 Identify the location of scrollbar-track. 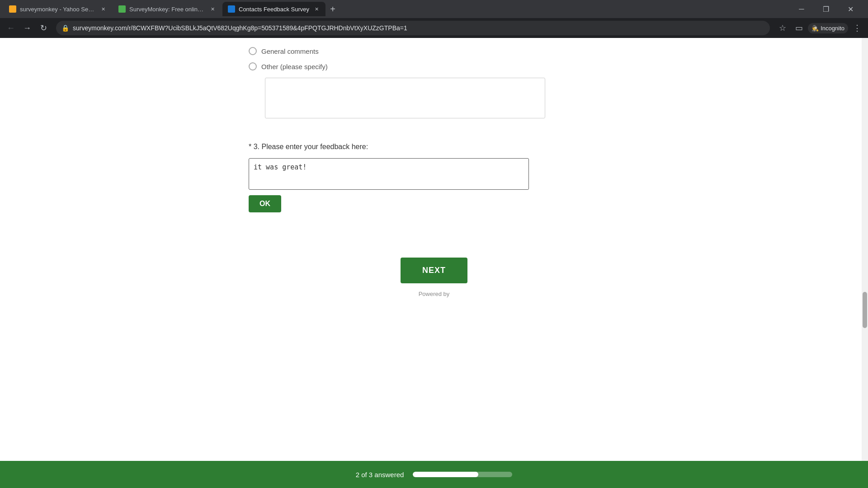
(865, 249).